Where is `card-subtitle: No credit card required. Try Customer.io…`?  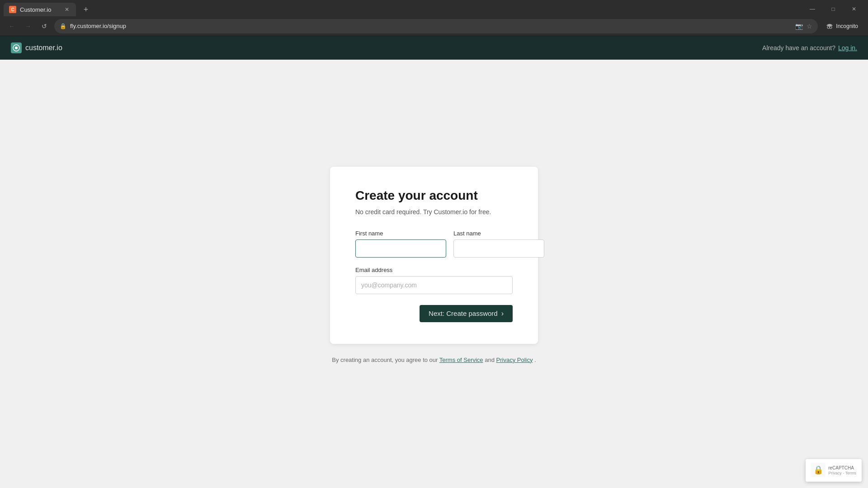
card-subtitle: No credit card required. Try Customer.io… is located at coordinates (434, 212).